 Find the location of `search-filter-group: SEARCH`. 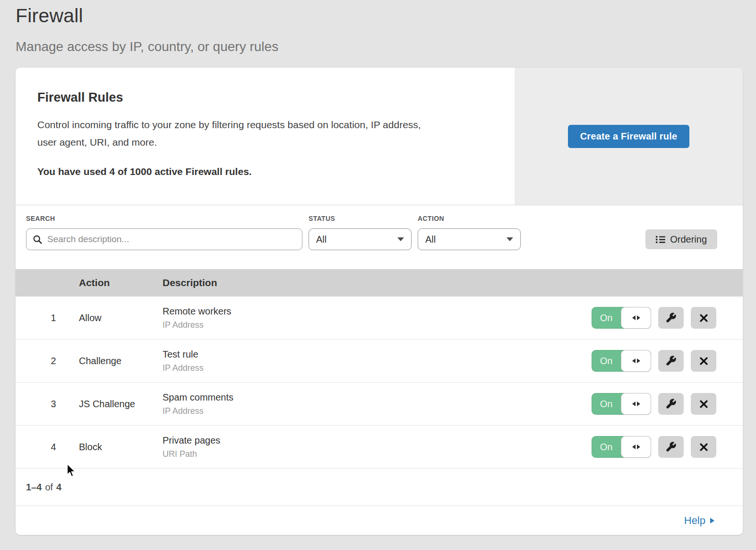

search-filter-group: SEARCH is located at coordinates (164, 233).